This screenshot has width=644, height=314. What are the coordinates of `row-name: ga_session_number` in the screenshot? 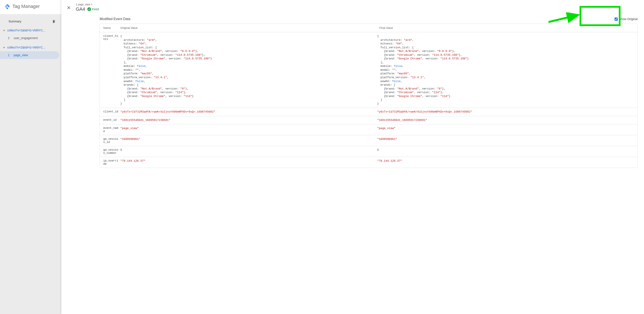 It's located at (112, 151).